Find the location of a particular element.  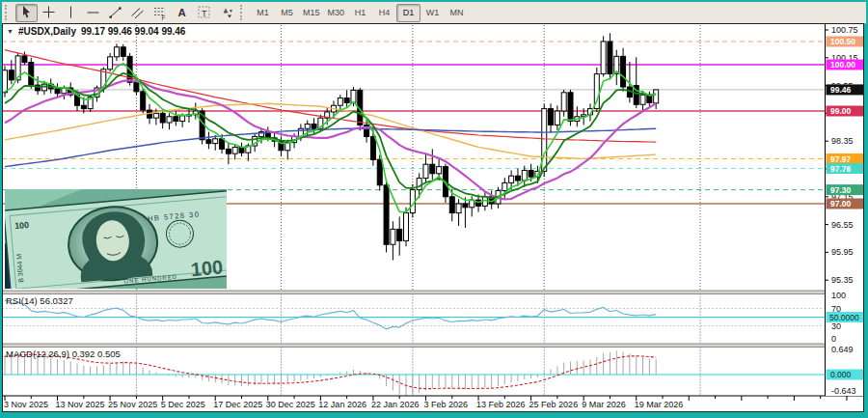

svg-text: 99.46 is located at coordinates (841, 90).